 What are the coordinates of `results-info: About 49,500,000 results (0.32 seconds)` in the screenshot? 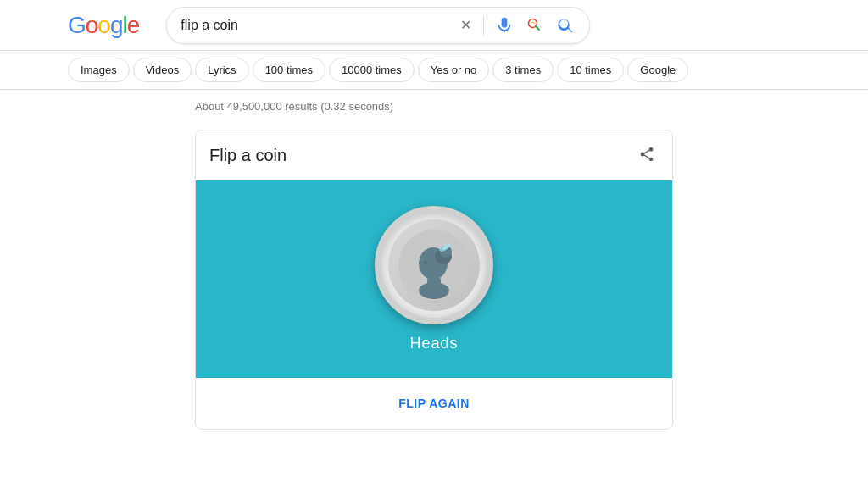 It's located at (434, 107).